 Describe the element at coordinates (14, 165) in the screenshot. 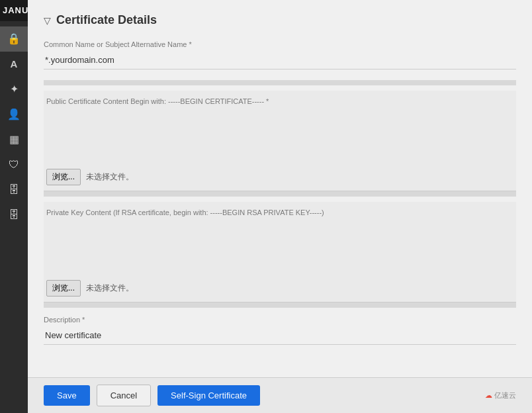

I see `sidebar-item-shield: 🛡` at that location.